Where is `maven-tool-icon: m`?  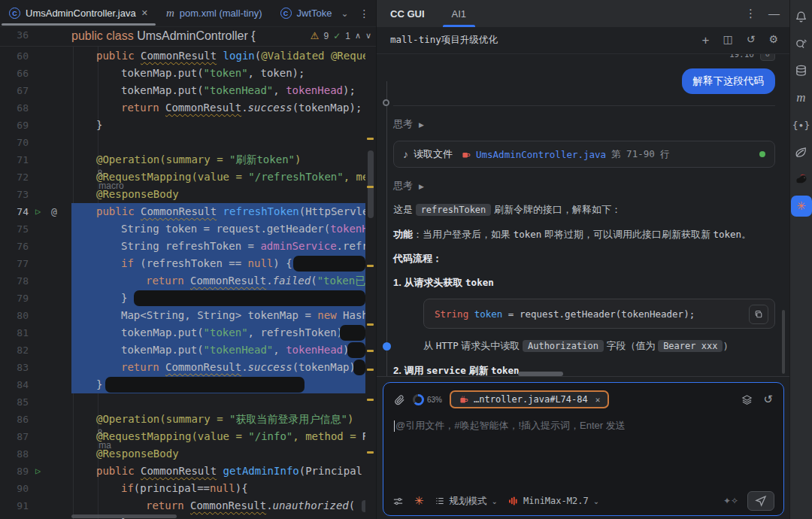 maven-tool-icon: m is located at coordinates (801, 98).